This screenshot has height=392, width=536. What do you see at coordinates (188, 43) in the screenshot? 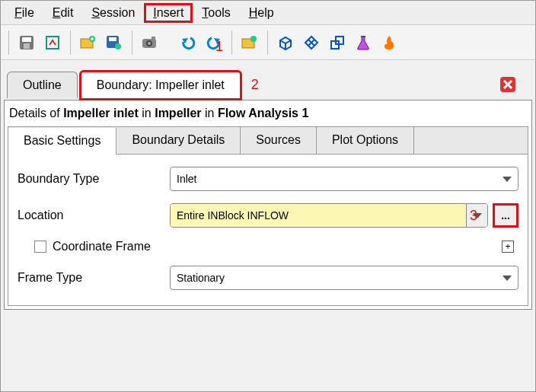
I see `undo-icon` at bounding box center [188, 43].